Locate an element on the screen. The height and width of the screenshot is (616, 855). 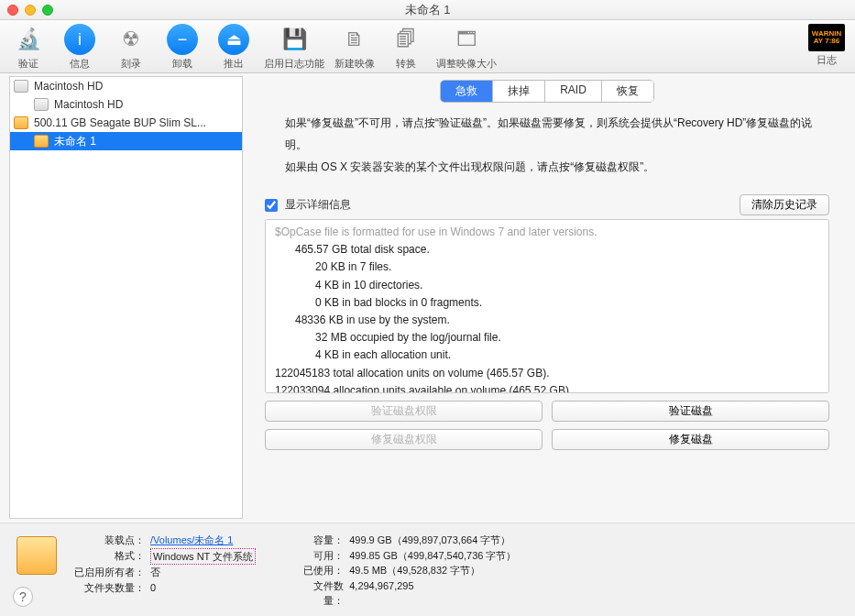
unmount-icon: − is located at coordinates (182, 39).